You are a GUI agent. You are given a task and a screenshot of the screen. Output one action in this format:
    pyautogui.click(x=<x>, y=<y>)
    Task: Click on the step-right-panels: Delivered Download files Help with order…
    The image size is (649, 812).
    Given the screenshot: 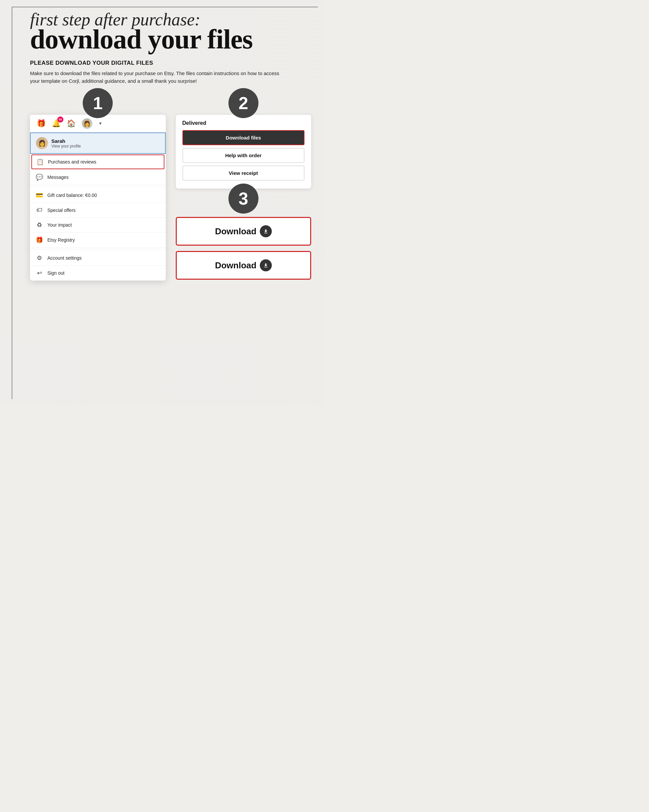 What is the action you would take?
    pyautogui.click(x=244, y=197)
    